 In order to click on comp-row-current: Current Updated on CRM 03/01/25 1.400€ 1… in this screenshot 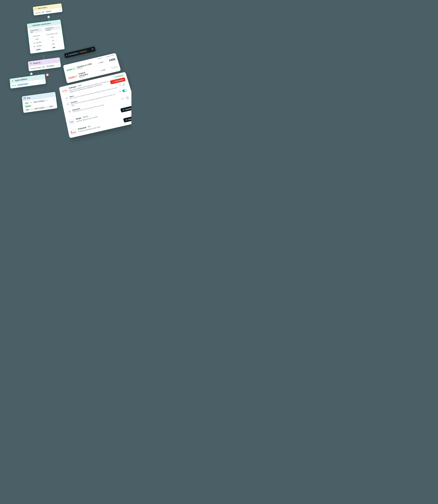, I will do `click(91, 65)`.